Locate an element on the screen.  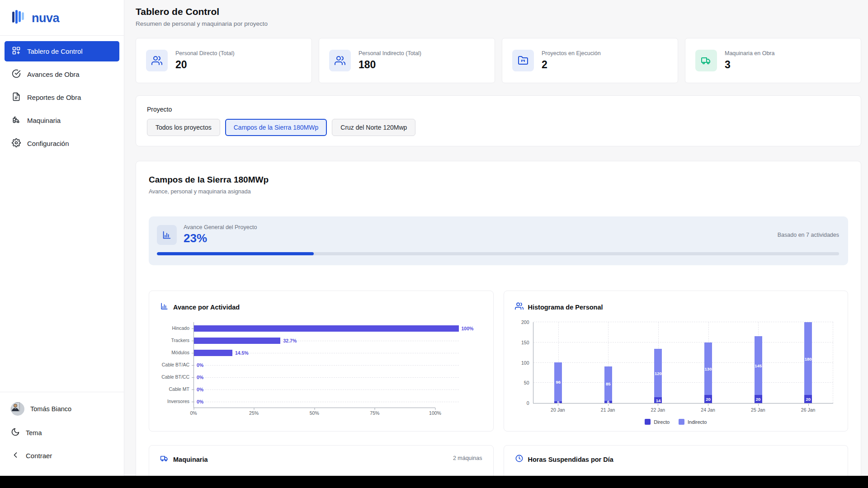
project-title: Campos de la Sierra 180MWp is located at coordinates (498, 180).